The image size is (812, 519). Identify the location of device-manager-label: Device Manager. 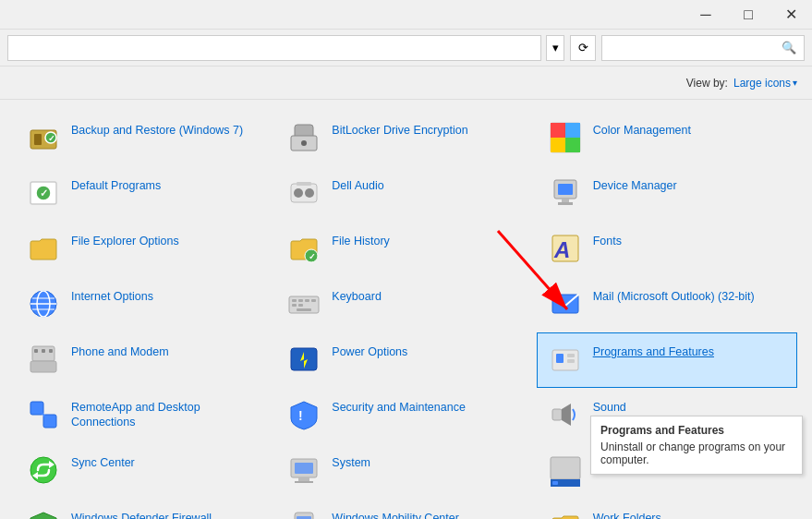
(636, 184).